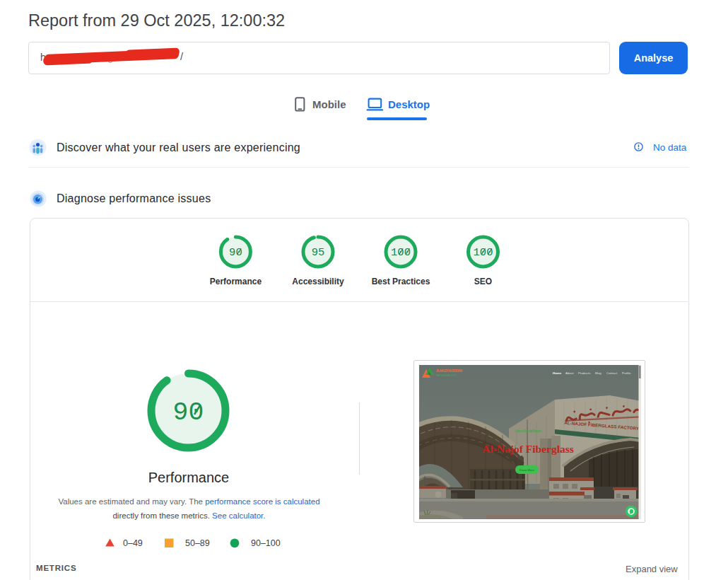 The height and width of the screenshot is (580, 728). Describe the element at coordinates (133, 543) in the screenshot. I see `svg-text: 0–49` at that location.